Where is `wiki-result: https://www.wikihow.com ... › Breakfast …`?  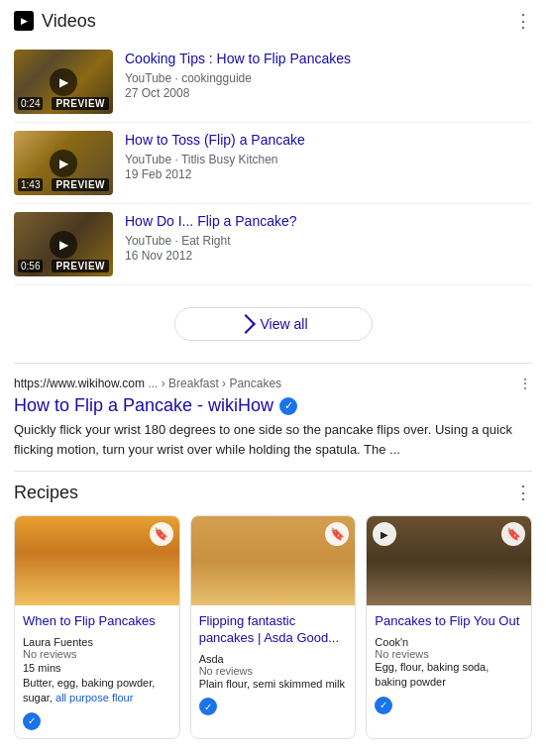 wiki-result: https://www.wikihow.com ... › Breakfast … is located at coordinates (273, 417).